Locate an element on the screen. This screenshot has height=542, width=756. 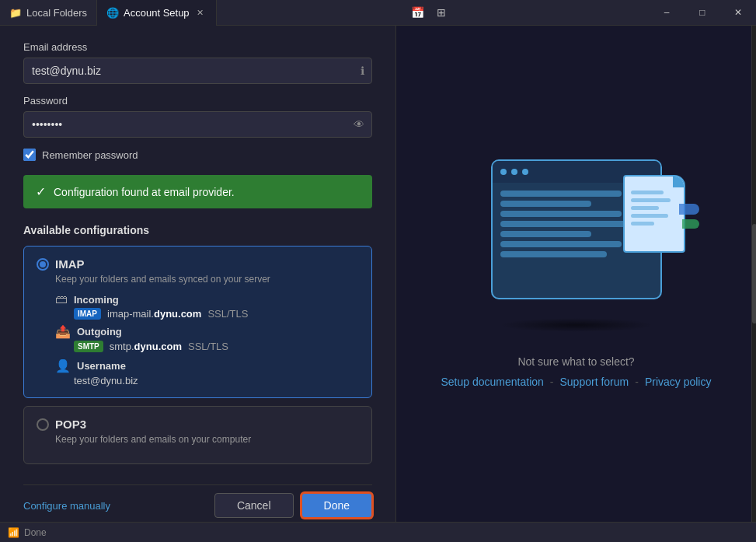
outgoing-info: SMTP smtp.dynu.com SSL/TLS is located at coordinates (216, 347).